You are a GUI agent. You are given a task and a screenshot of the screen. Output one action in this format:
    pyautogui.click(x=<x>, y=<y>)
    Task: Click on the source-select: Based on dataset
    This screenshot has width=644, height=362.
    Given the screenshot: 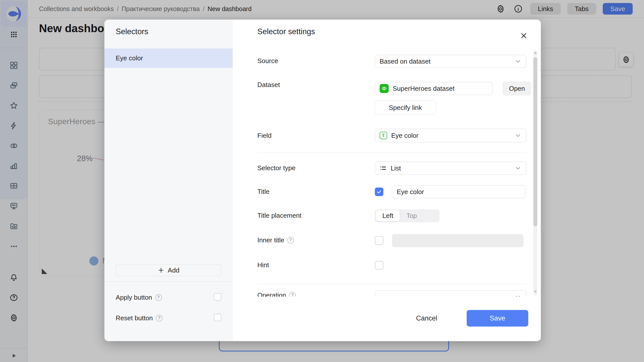 What is the action you would take?
    pyautogui.click(x=451, y=61)
    